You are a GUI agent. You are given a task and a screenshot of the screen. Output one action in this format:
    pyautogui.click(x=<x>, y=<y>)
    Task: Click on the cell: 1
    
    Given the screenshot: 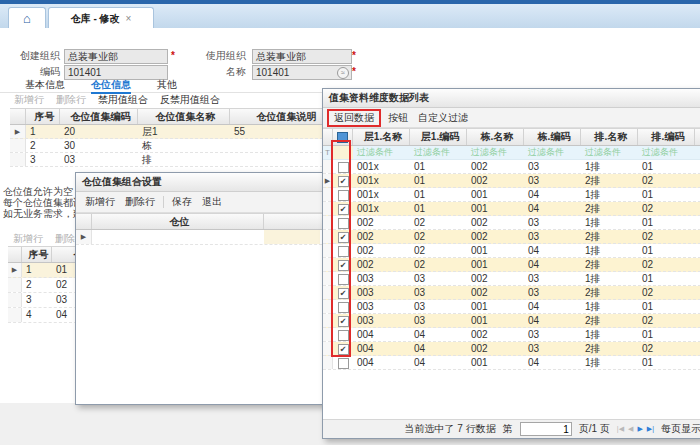 What is the action you would take?
    pyautogui.click(x=43, y=132)
    